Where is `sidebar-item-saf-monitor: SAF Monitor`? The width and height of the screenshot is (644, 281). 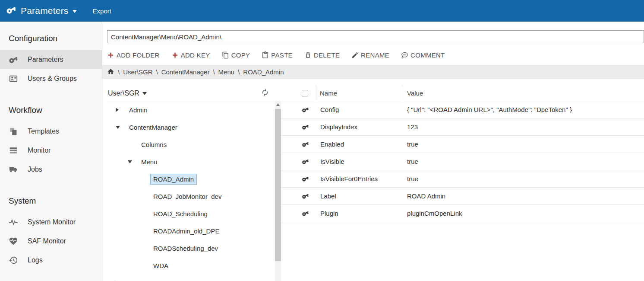 sidebar-item-saf-monitor: SAF Monitor is located at coordinates (51, 241).